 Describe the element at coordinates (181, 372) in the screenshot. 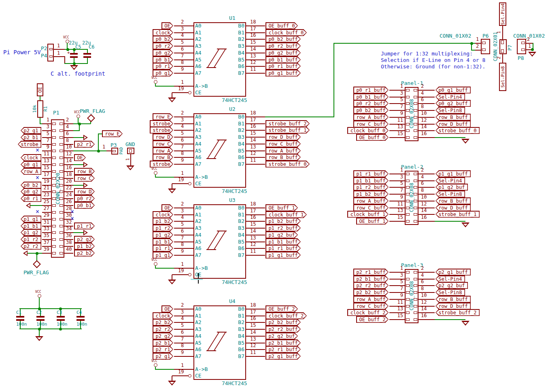

I see `pin-number: 19` at that location.